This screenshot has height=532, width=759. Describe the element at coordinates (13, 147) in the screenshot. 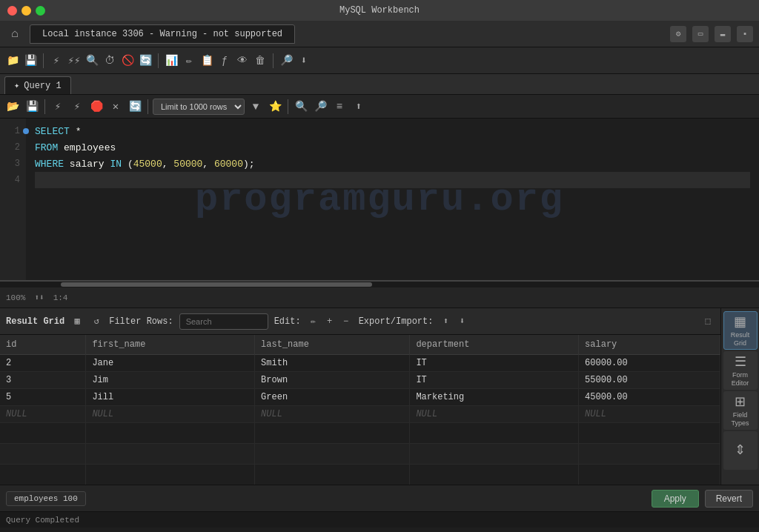

I see `line-number-2: 2` at that location.